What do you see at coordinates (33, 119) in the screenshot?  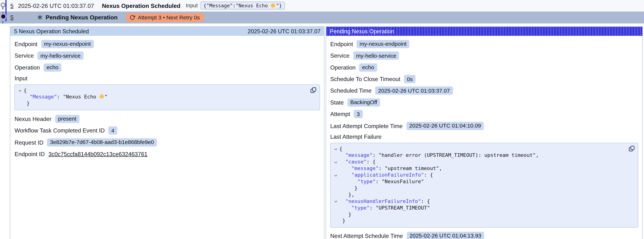 I see `field-label: Nexus Header` at bounding box center [33, 119].